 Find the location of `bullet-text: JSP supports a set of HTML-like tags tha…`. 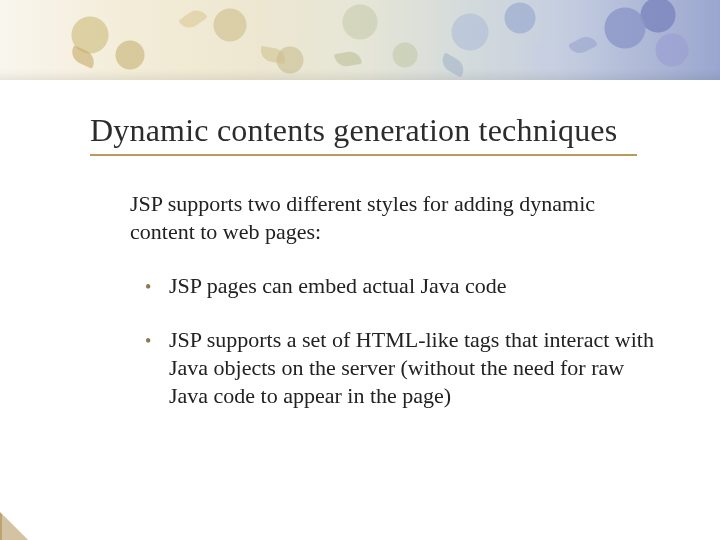

bullet-text: JSP supports a set of HTML-like tags tha… is located at coordinates (417, 368).